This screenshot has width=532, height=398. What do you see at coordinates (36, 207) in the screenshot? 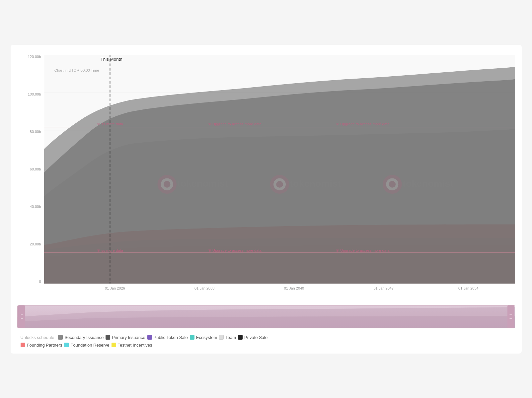
I see `y-label-4: 40.00b` at bounding box center [36, 207].